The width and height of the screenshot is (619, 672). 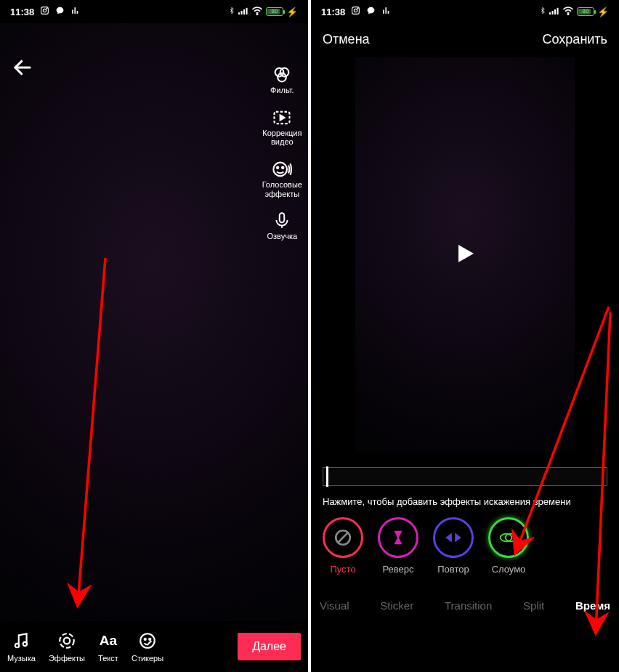 I want to click on play-button, so click(x=465, y=255).